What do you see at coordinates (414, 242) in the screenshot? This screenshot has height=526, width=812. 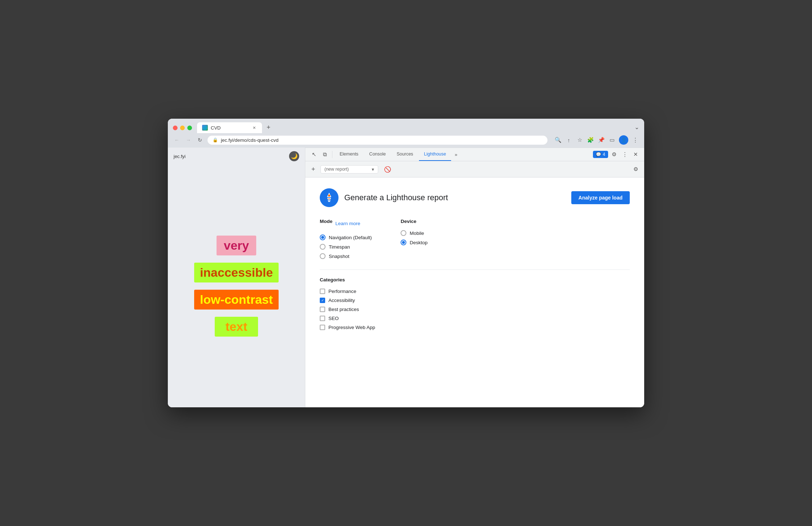 I see `device-desktop: Desktop` at bounding box center [414, 242].